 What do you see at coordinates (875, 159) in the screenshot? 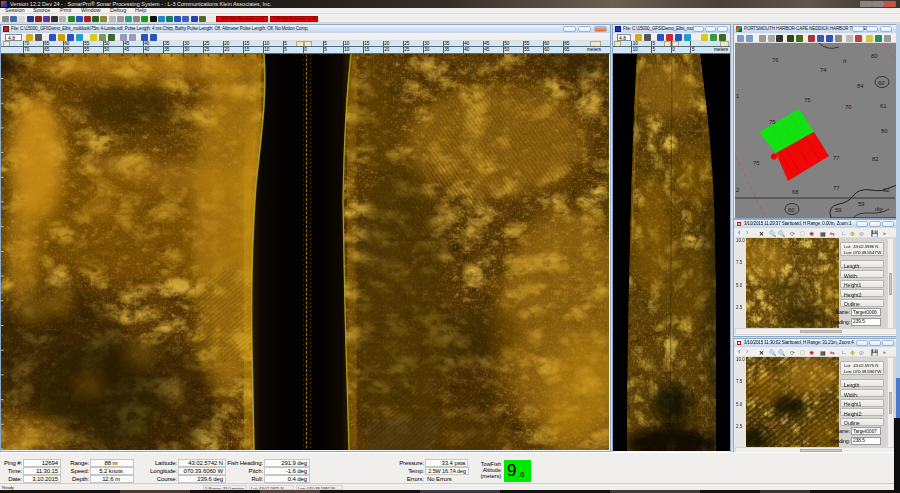
I see `svg-text: 82` at bounding box center [875, 159].